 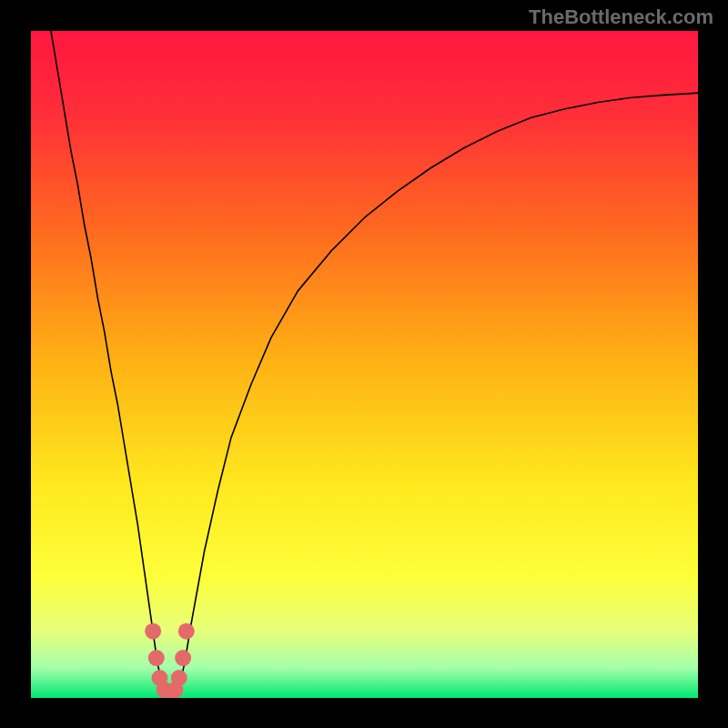 I want to click on watermark-text: TheBottleneck.com, so click(x=621, y=17).